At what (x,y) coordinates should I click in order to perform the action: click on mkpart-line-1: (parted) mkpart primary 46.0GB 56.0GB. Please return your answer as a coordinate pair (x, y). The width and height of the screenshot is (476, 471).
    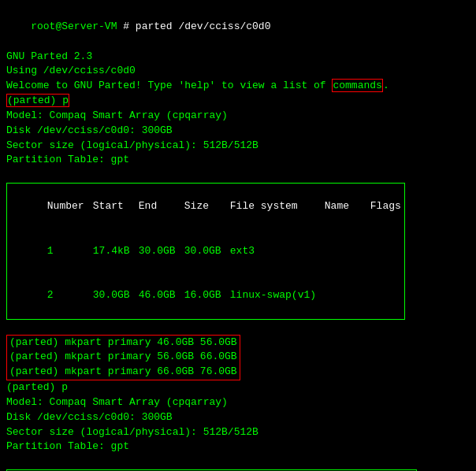
    Looking at the image, I should click on (123, 343).